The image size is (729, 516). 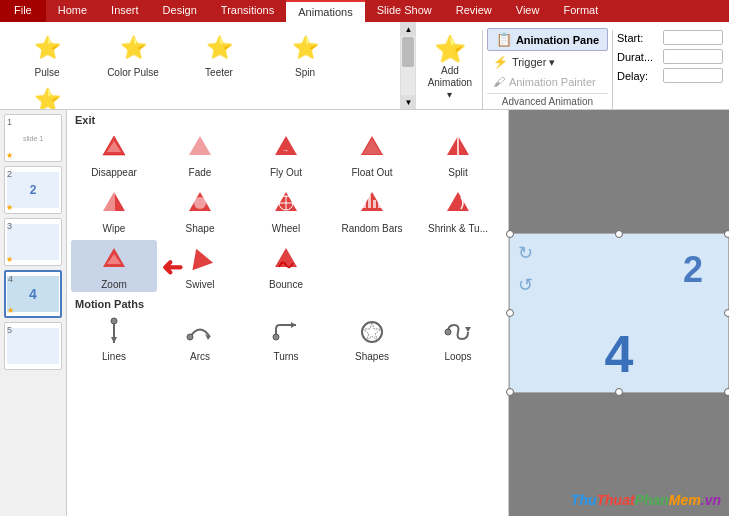 I want to click on tab-home: Home, so click(x=72, y=11).